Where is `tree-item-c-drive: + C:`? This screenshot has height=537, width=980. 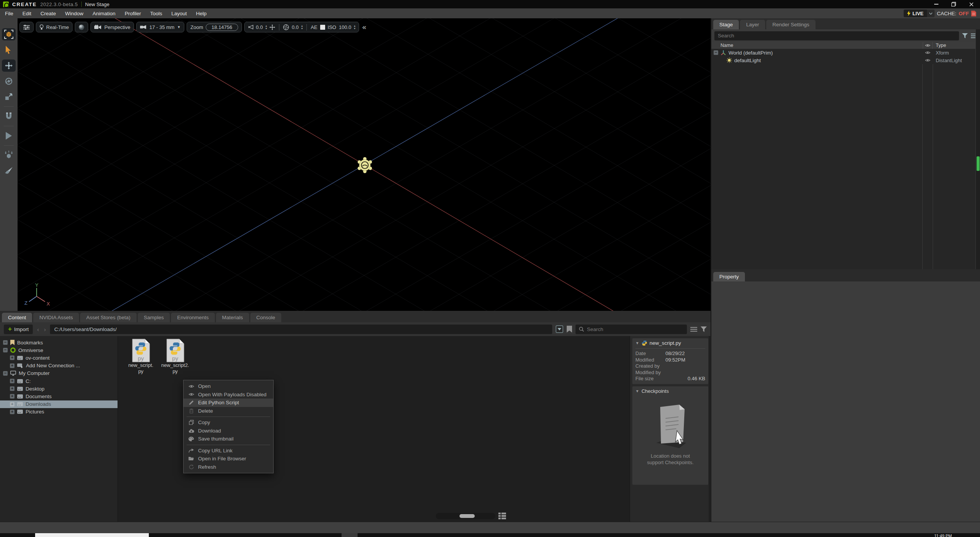 tree-item-c-drive: + C: is located at coordinates (59, 381).